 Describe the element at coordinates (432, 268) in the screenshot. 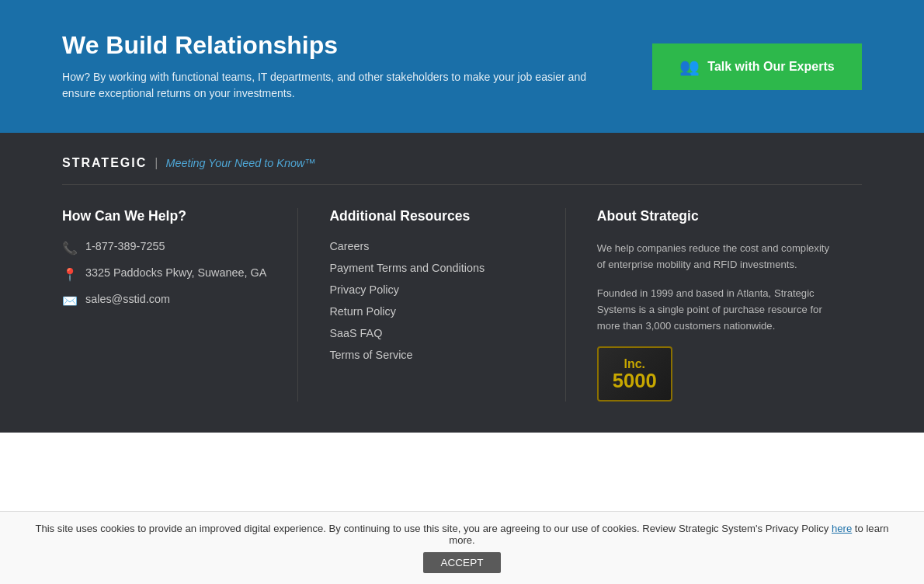

I see `payment-terms-link: Payment Terms and Conditions` at that location.